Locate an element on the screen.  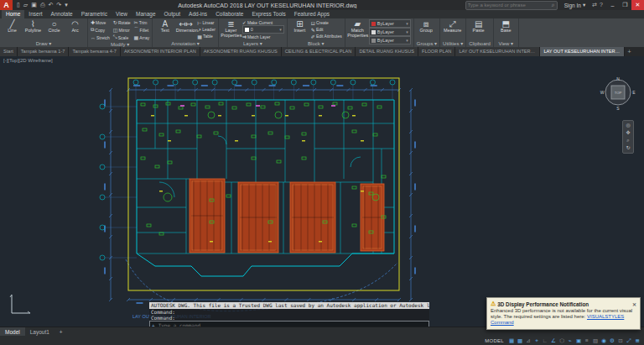
file-tab-tampak-bersama-4-7: Tampak bersama 4-7 is located at coordinates (95, 52).